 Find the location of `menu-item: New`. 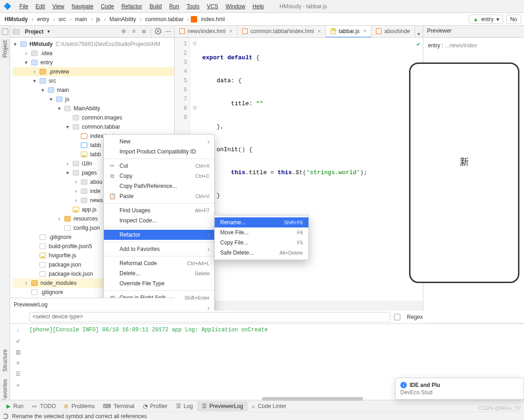

menu-item: New is located at coordinates (159, 142).